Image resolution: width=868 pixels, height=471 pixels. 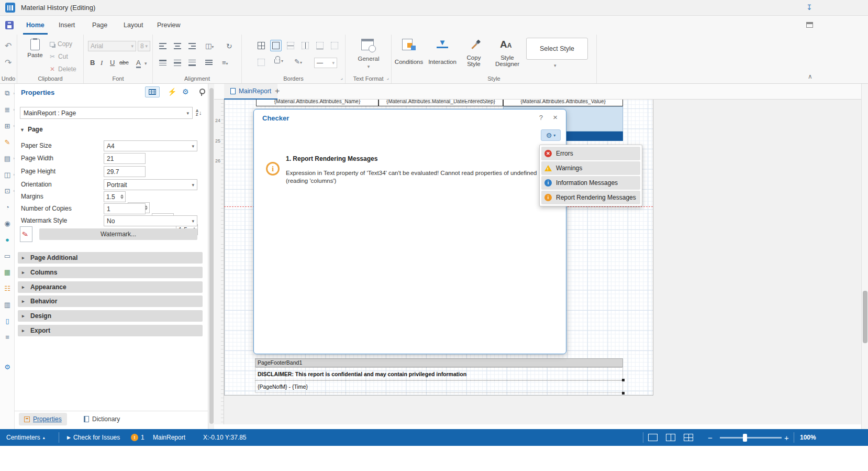 I want to click on paper-size-select: A4▾, so click(x=151, y=146).